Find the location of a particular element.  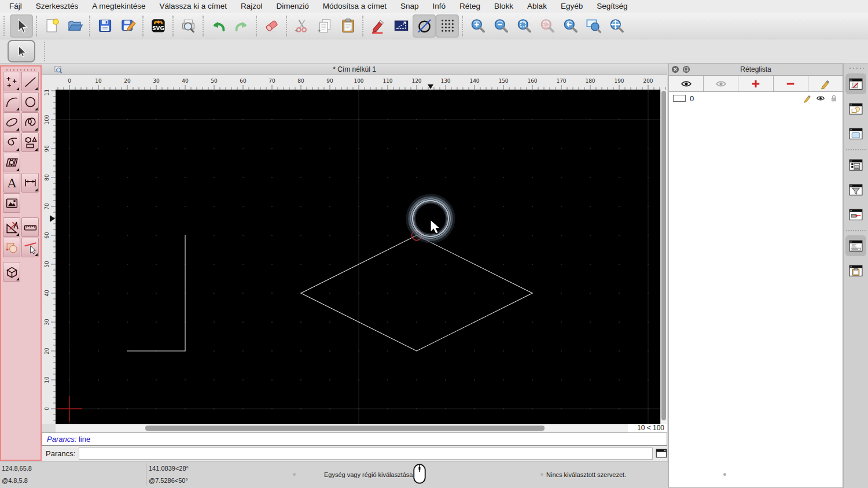

select-pointer-button is located at coordinates (21, 26).